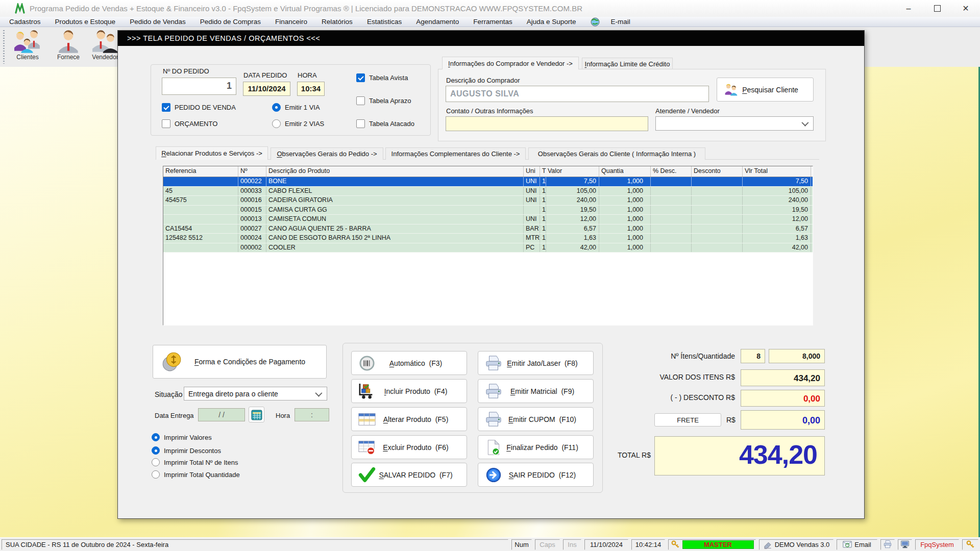 The width and height of the screenshot is (980, 551). What do you see at coordinates (222, 415) in the screenshot?
I see `data-entrega-field: / /` at bounding box center [222, 415].